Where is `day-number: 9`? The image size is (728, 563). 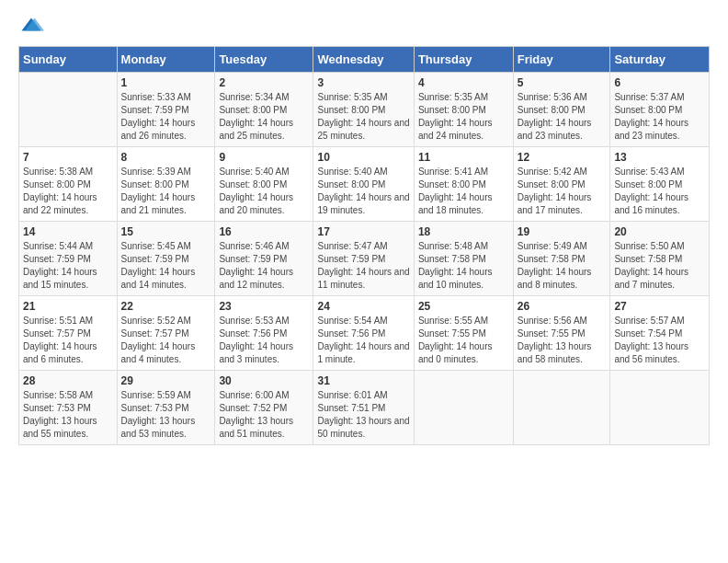
day-number: 9 is located at coordinates (264, 157).